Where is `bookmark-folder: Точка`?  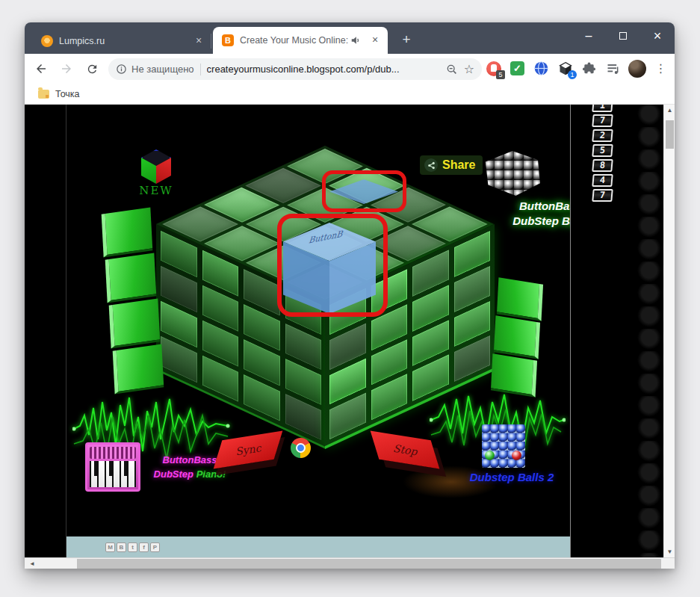 bookmark-folder: Точка is located at coordinates (67, 94).